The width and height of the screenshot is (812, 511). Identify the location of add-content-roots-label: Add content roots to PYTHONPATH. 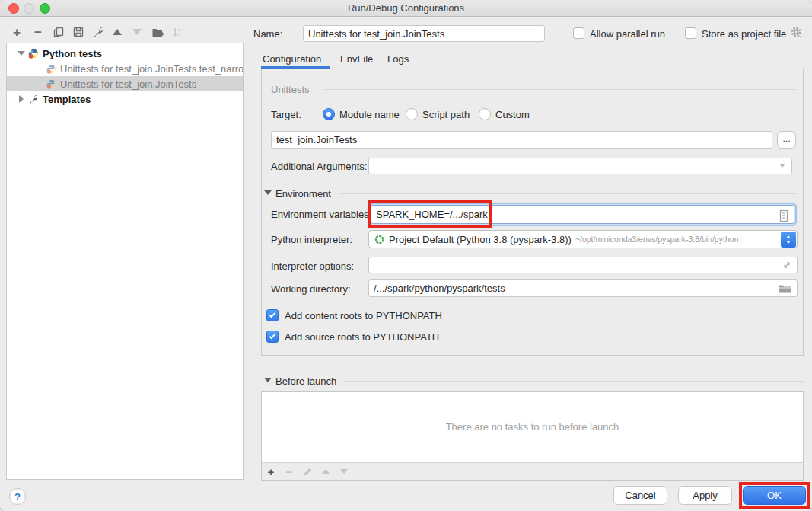
(364, 315).